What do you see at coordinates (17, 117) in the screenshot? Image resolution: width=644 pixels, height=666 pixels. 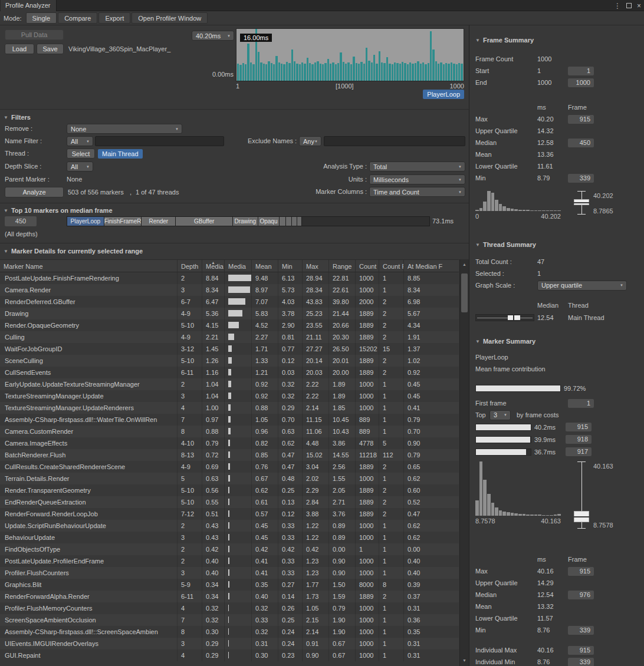 I see `filters-section-header: ▼ Filters` at bounding box center [17, 117].